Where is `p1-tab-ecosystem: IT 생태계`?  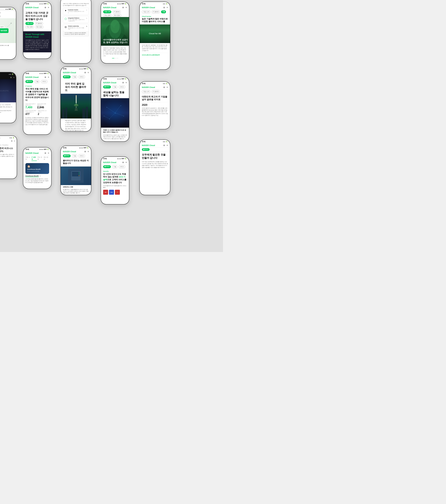
p1-tab-ecosystem: IT 생태계 is located at coordinates (39, 23).